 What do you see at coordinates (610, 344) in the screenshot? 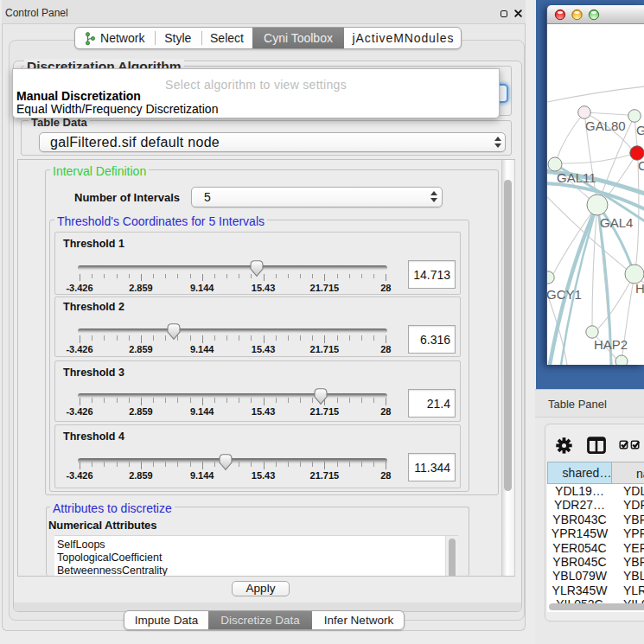
I see `svg-text: HAP2` at bounding box center [610, 344].